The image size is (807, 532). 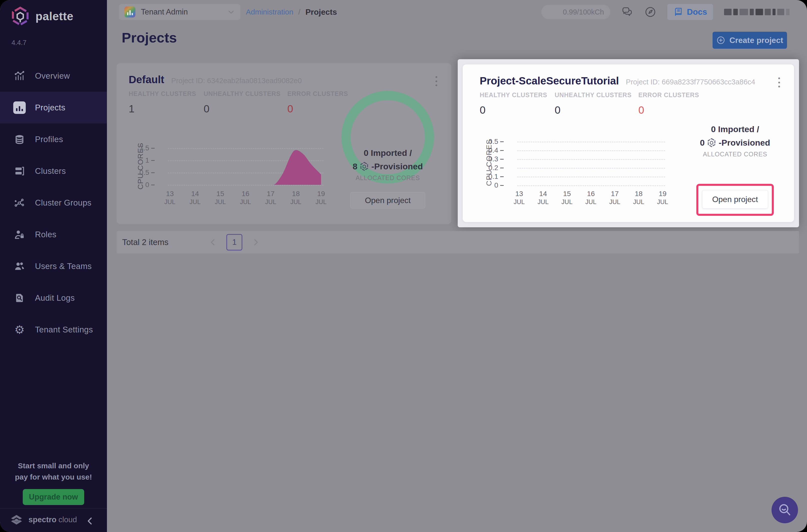 What do you see at coordinates (691, 82) in the screenshot?
I see `project-id: Project ID: 669a8233f7750663cc3a86c4` at bounding box center [691, 82].